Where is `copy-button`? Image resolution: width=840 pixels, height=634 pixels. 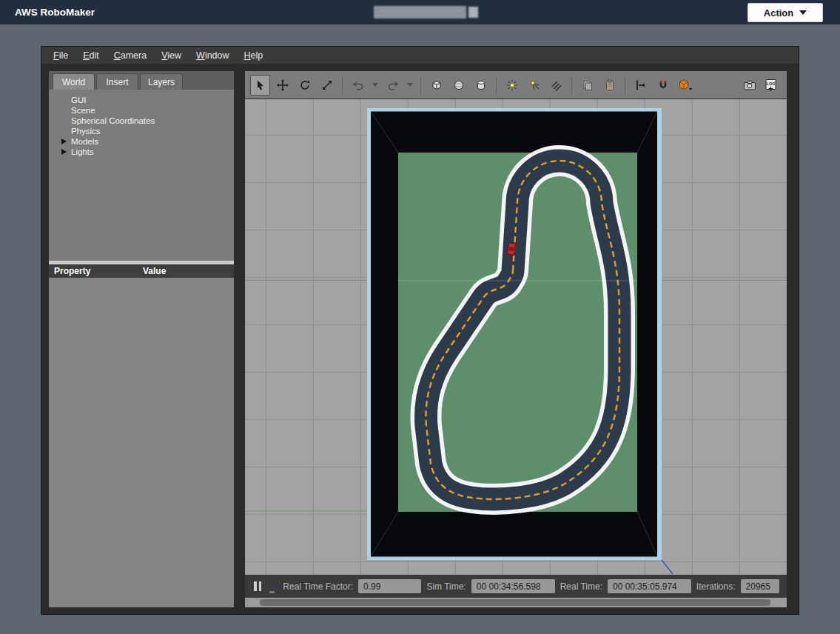 copy-button is located at coordinates (588, 85).